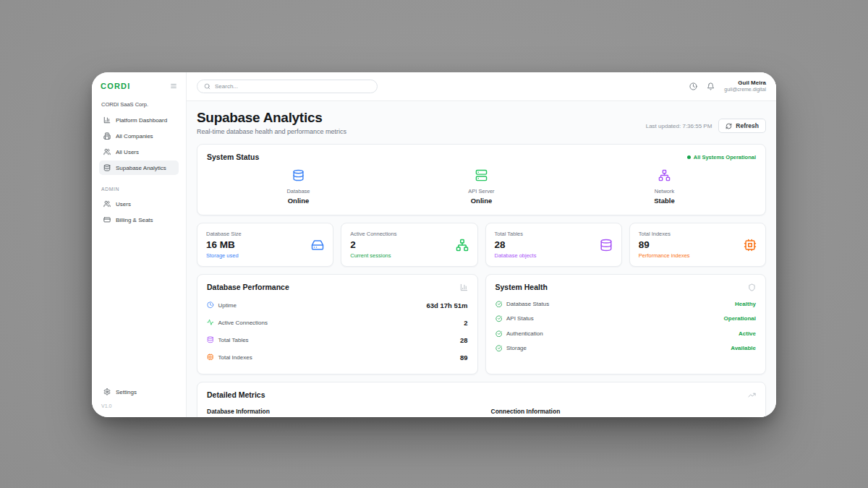 This screenshot has height=488, width=868. Describe the element at coordinates (745, 87) in the screenshot. I see `user-menu: Guil Meira guil@creme.digital` at that location.